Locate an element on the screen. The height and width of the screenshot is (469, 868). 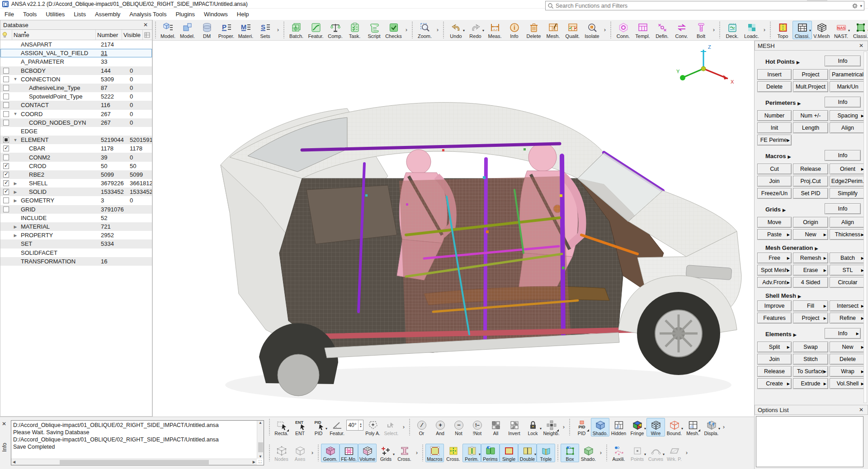
init-button: Init is located at coordinates (774, 128).